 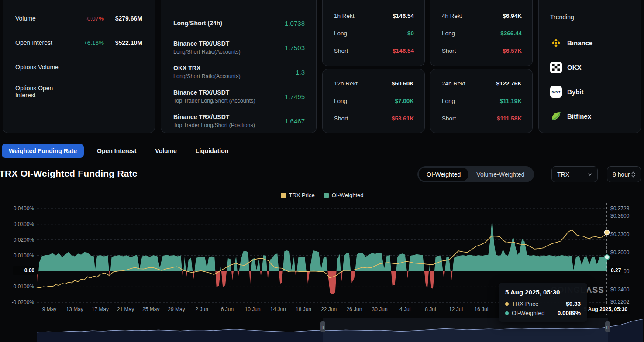 I want to click on x-axis-tick: 9 May, so click(x=49, y=309).